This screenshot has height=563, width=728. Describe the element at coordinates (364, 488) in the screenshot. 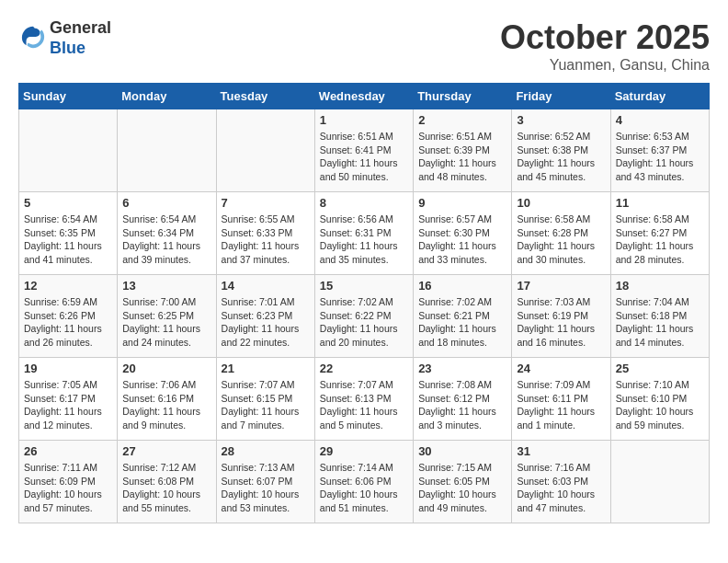

I see `day-info: Sunrise: 7:14 AM Sunset: 6:06 PM Dayligh…` at that location.